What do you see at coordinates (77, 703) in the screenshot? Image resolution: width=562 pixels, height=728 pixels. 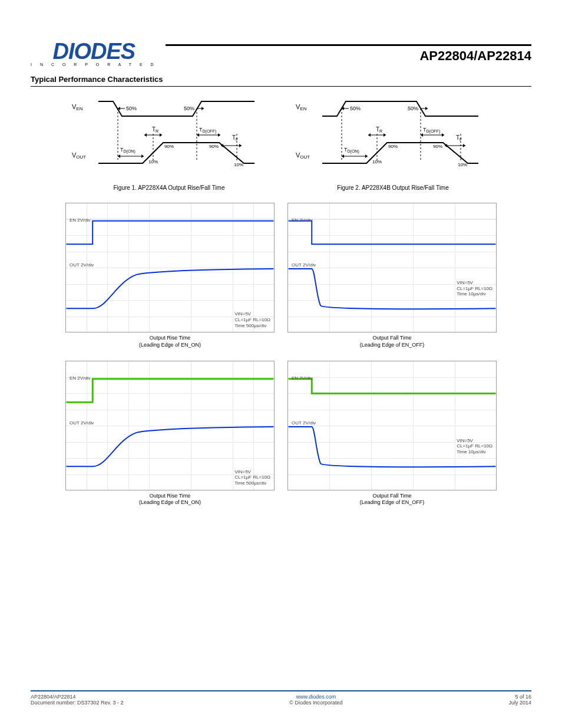 I see `footer-docnum: Document number: DS37302 Rev. 3 - 2` at bounding box center [77, 703].